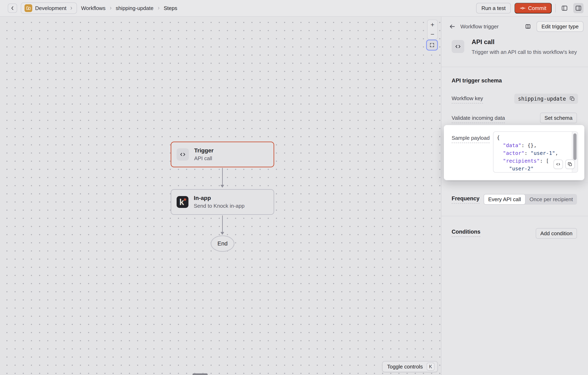  I want to click on inapp-node-texts: In-app Send to Knock in-app, so click(219, 202).